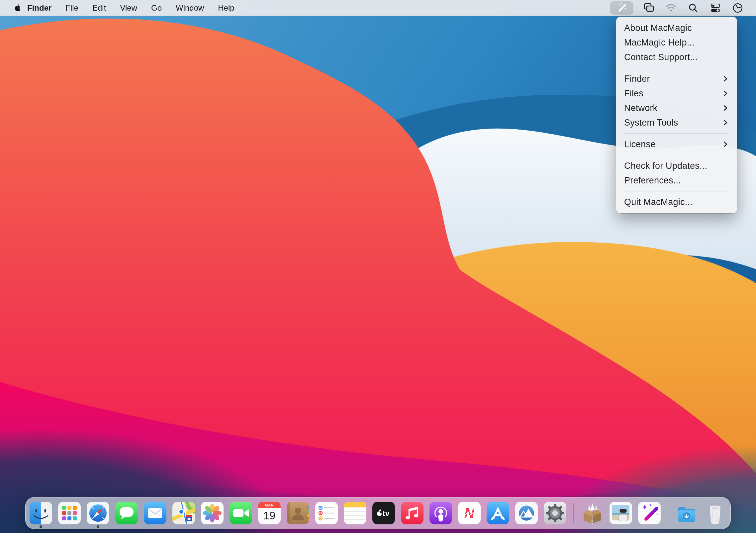 The height and width of the screenshot is (533, 756). Describe the element at coordinates (621, 513) in the screenshot. I see `dock-image-viewer` at that location.